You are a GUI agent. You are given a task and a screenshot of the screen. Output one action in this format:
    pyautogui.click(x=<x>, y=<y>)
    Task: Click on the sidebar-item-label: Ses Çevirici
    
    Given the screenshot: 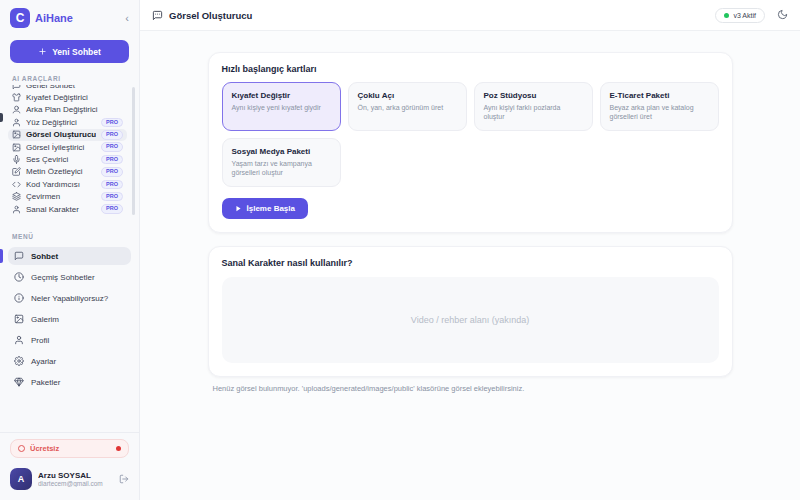 What is the action you would take?
    pyautogui.click(x=61, y=160)
    